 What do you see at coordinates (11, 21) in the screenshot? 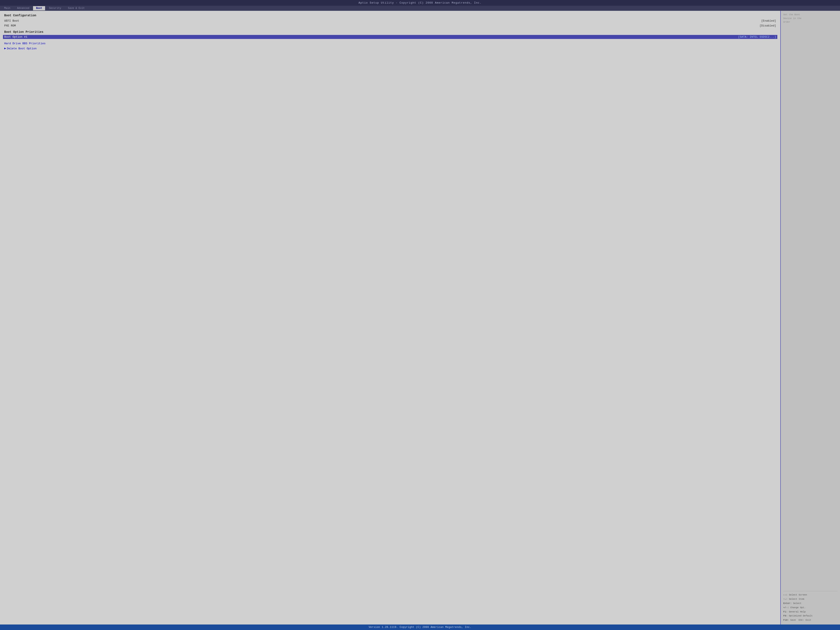
I see `uefi-boot-label: UEFI Boot` at bounding box center [11, 21].